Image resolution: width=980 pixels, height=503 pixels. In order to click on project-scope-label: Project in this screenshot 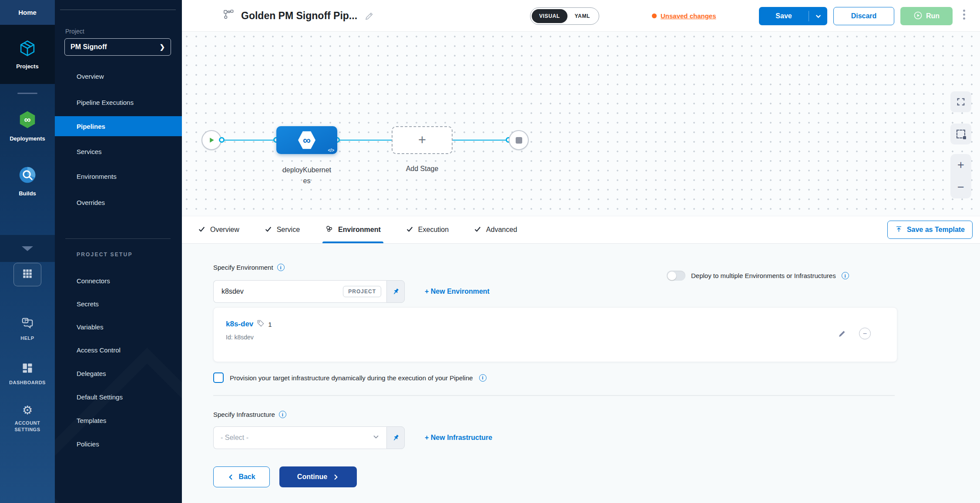, I will do `click(75, 31)`.